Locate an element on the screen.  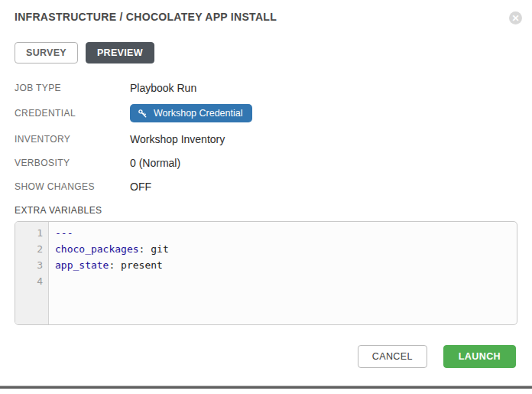
cancel-button: CANCEL is located at coordinates (393, 357).